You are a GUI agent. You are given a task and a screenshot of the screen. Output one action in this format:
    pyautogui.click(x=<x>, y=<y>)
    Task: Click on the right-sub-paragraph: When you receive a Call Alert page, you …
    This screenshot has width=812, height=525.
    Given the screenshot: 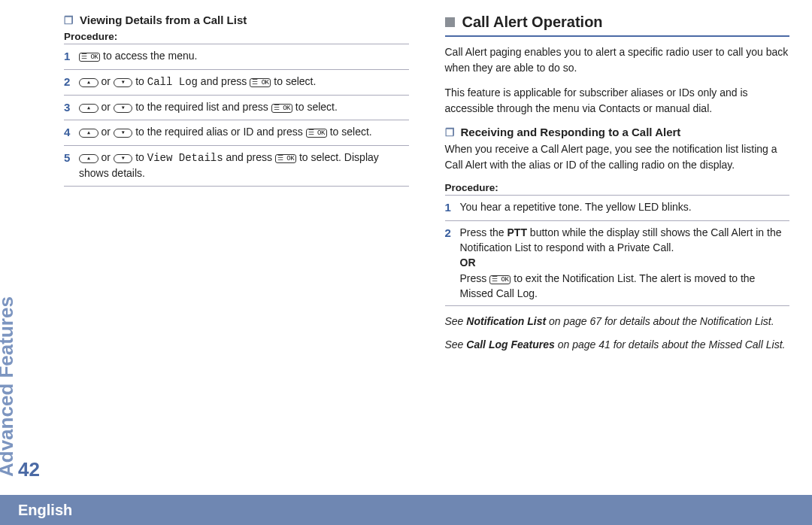 What is the action you would take?
    pyautogui.click(x=618, y=157)
    